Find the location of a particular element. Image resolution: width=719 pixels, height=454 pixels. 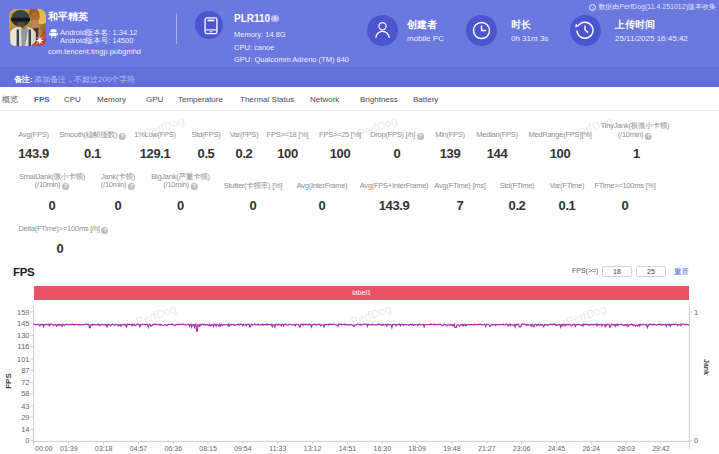

svg-text: 29 is located at coordinates (25, 418).